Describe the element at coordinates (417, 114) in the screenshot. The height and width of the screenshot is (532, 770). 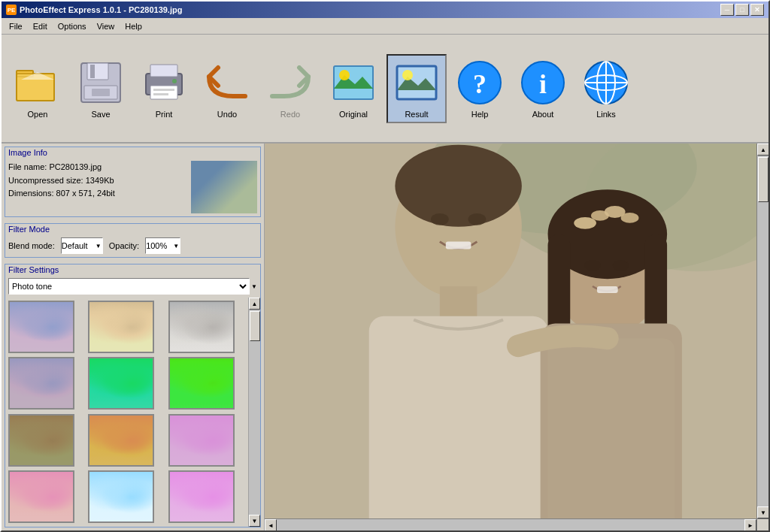
I see `result-label: Result` at that location.